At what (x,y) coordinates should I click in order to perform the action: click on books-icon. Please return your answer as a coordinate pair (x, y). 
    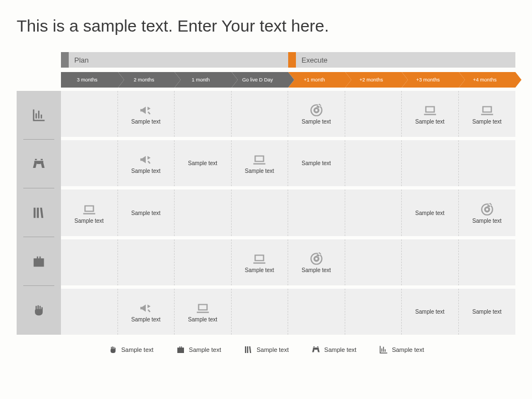
    Looking at the image, I should click on (248, 350).